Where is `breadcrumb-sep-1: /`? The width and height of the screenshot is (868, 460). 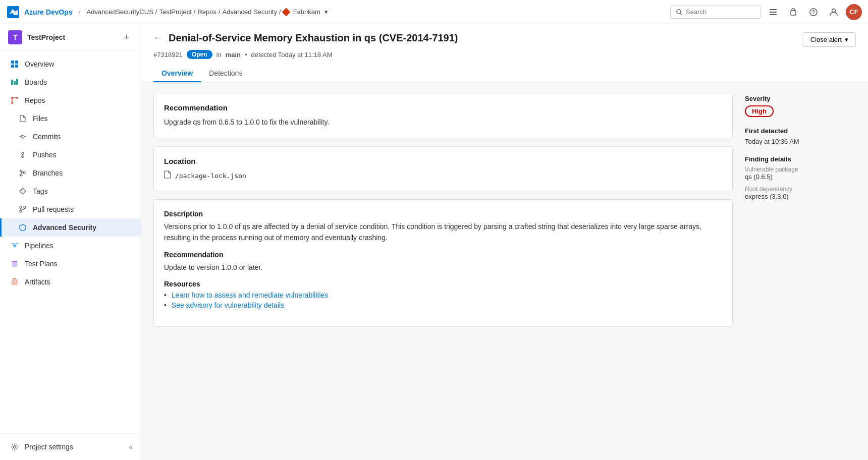 breadcrumb-sep-1: / is located at coordinates (80, 12).